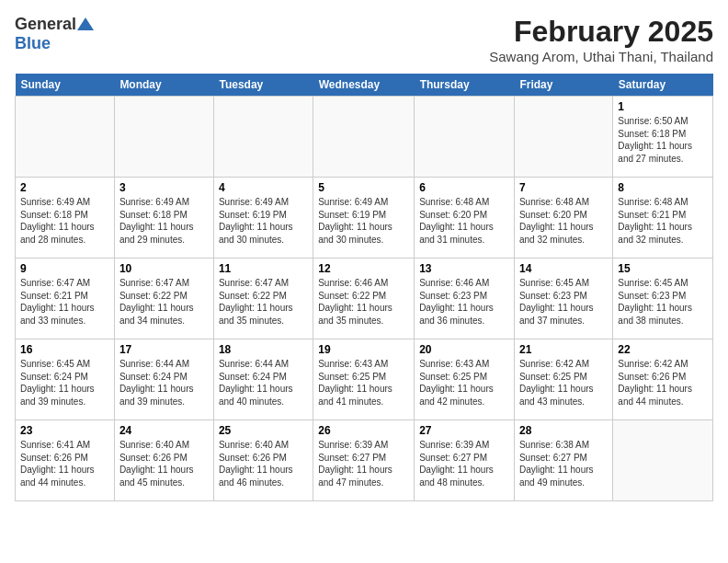 This screenshot has width=728, height=563. I want to click on table-row: 7Sunrise: 6:48 AM Sunset: 6:20 PM Daylig…, so click(563, 218).